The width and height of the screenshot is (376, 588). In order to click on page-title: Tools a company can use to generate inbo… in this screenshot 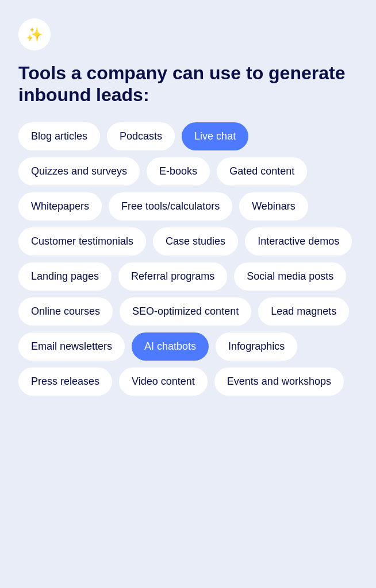, I will do `click(188, 84)`.